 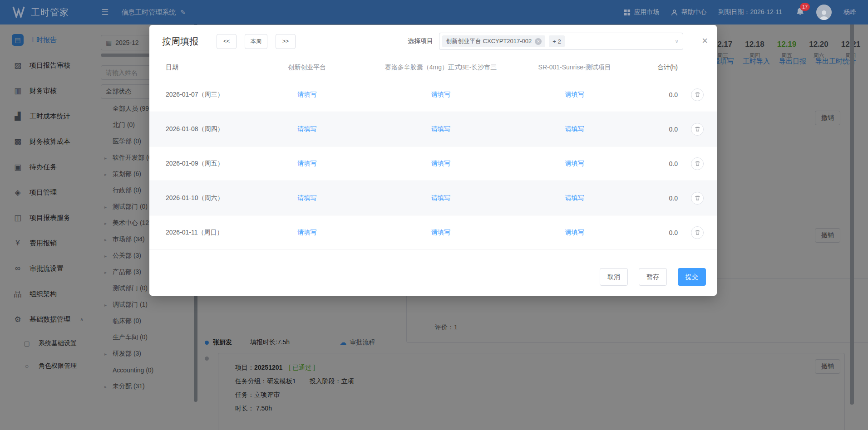 What do you see at coordinates (195, 95) in the screenshot?
I see `row-date: 2026-01-07（周三）` at bounding box center [195, 95].